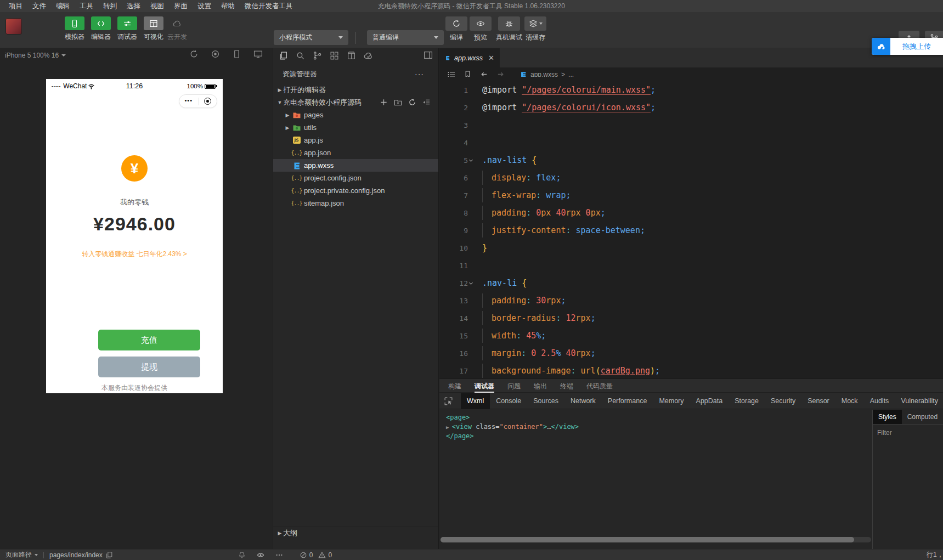  What do you see at coordinates (355, 140) in the screenshot?
I see `tree-item-app.js: ▶JSapp.js` at bounding box center [355, 140].